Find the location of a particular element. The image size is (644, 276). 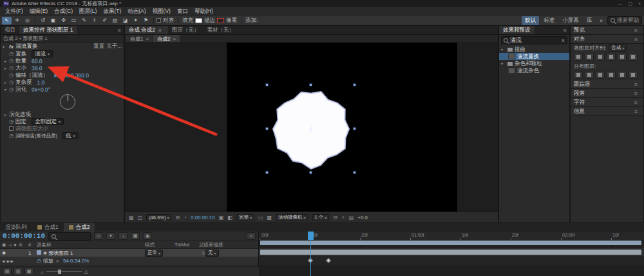

close-icon: × is located at coordinates (639, 4).